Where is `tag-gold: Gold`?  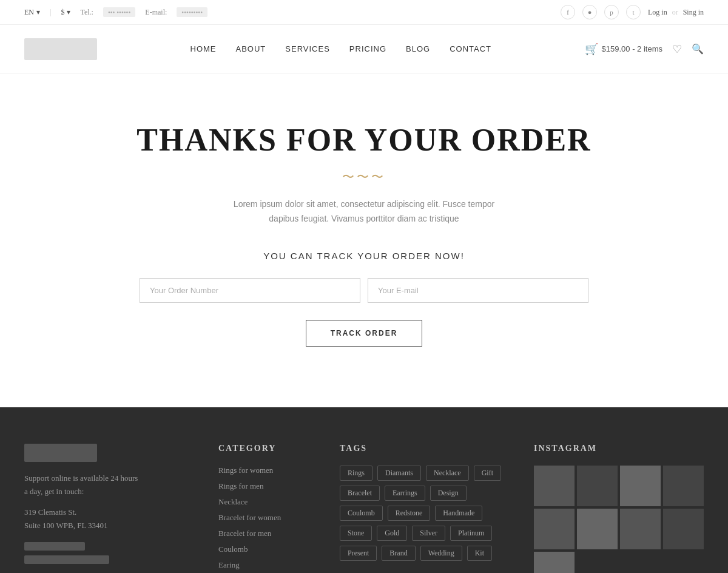 tag-gold: Gold is located at coordinates (392, 533).